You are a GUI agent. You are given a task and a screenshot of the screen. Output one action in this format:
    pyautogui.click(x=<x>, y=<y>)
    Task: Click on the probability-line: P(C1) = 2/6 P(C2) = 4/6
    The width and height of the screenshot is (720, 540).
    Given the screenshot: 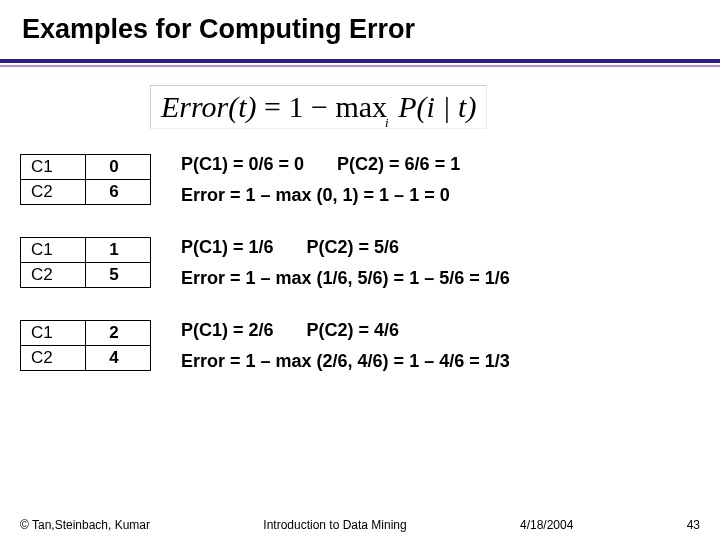 What is the action you would take?
    pyautogui.click(x=346, y=330)
    